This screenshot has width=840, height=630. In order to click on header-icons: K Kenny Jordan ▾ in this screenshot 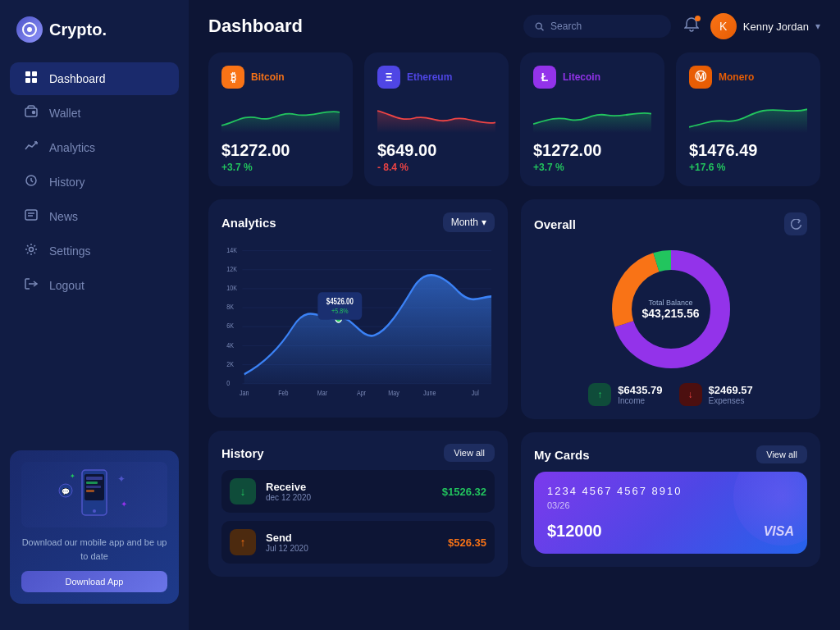, I will do `click(752, 26)`.